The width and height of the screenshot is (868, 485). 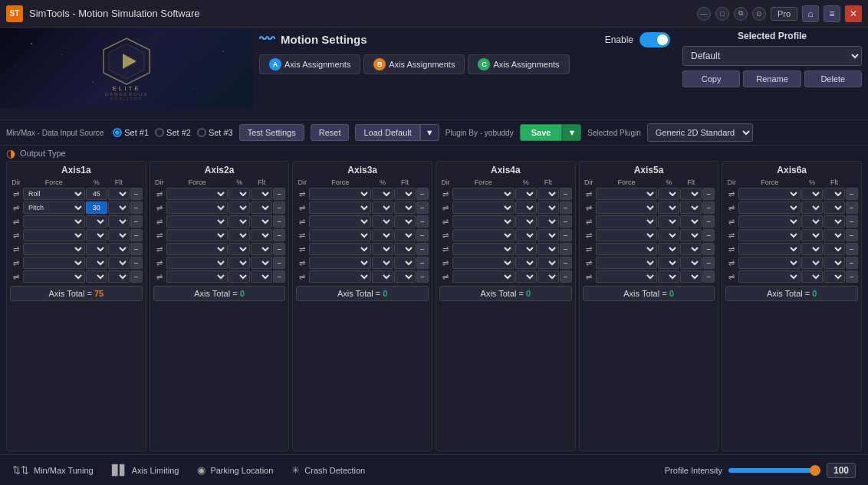 I want to click on minus-btn-4-2: −, so click(x=566, y=208).